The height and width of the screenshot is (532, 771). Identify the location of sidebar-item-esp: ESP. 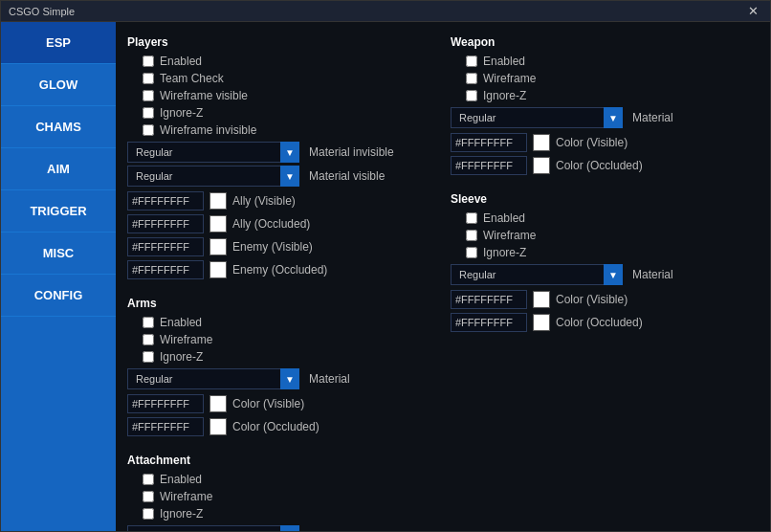
(58, 43).